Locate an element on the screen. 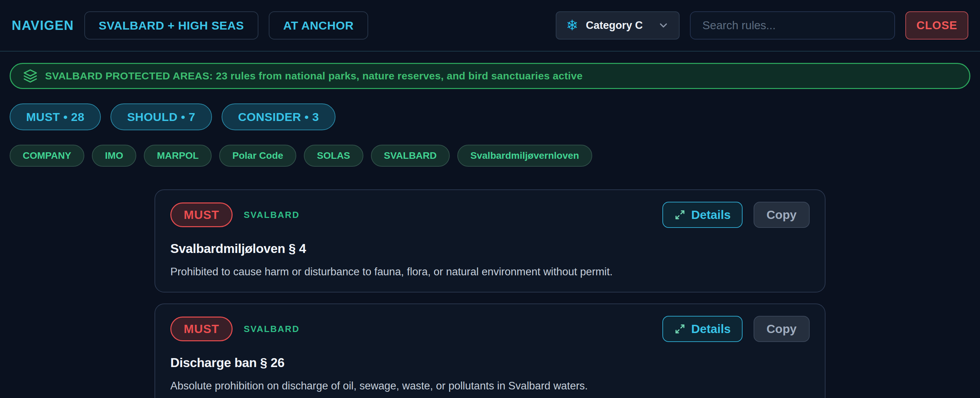  tag-polar-code: Polar Code is located at coordinates (258, 156).